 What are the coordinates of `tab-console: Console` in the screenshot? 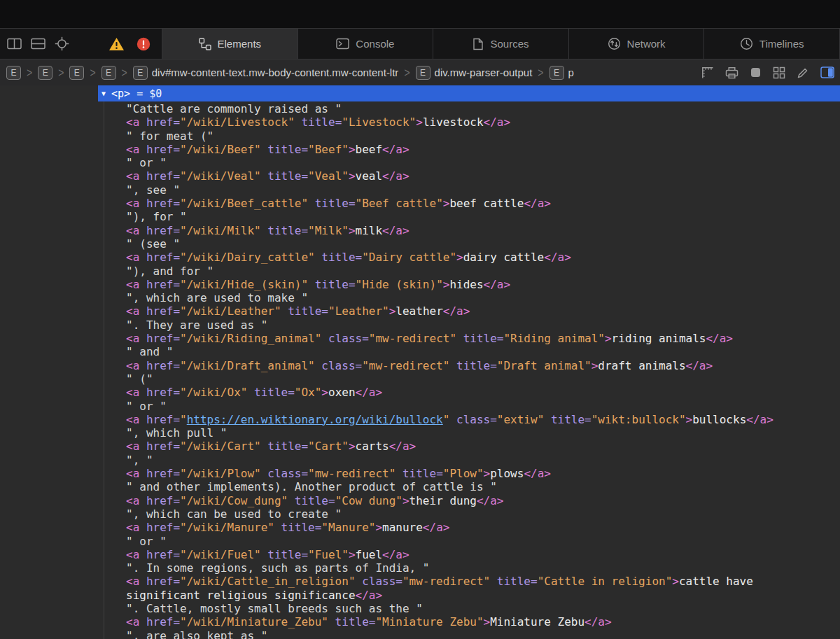 It's located at (366, 43).